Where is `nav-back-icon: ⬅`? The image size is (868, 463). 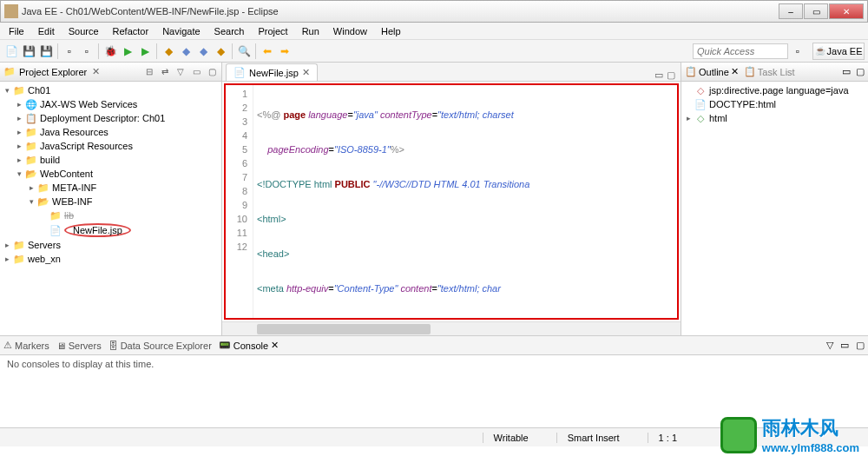
nav-back-icon: ⬅ is located at coordinates (267, 51).